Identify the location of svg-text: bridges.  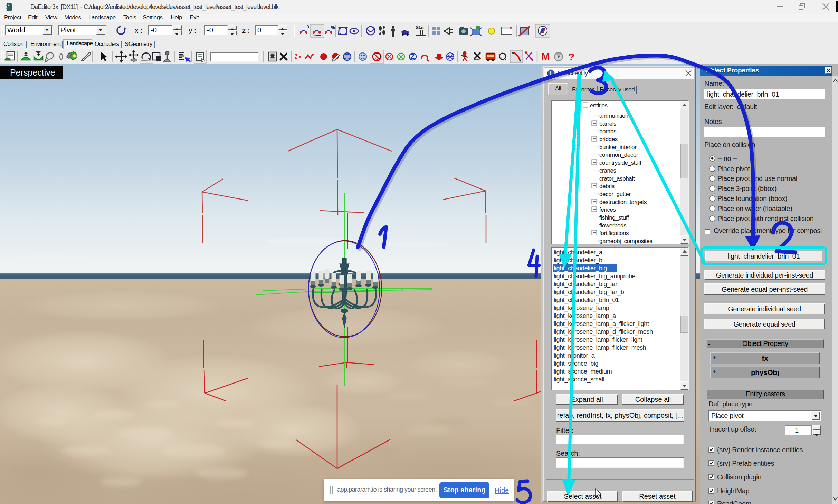
(609, 139).